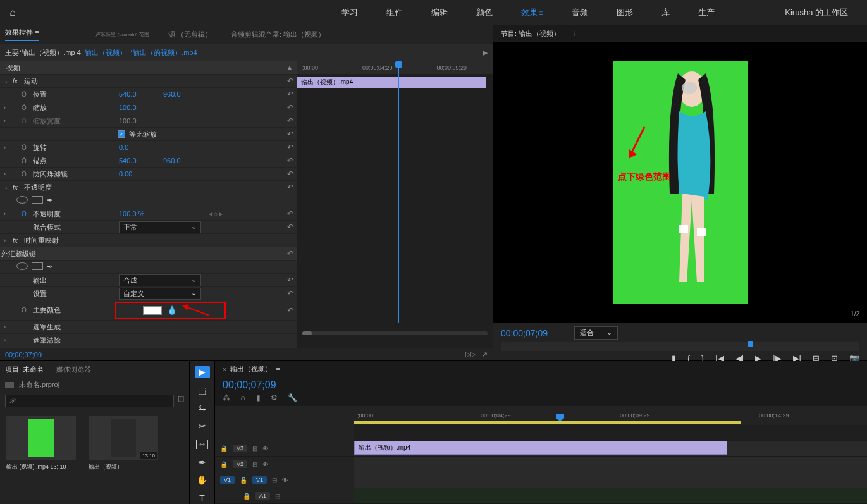 This screenshot has width=867, height=504. Describe the element at coordinates (106, 53) in the screenshot. I see `clip-link1: 输出（视频）` at that location.